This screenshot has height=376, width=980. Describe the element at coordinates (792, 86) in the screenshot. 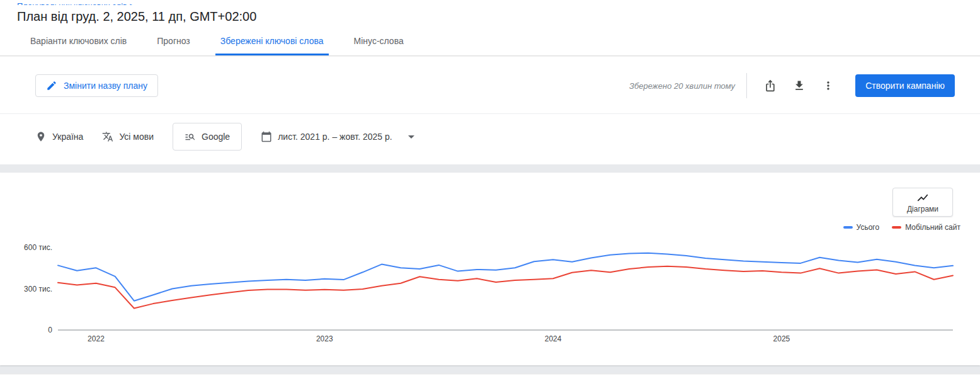

I see `toolbar-actions: Збережено 20 хвилин тому Створити кампан…` at that location.